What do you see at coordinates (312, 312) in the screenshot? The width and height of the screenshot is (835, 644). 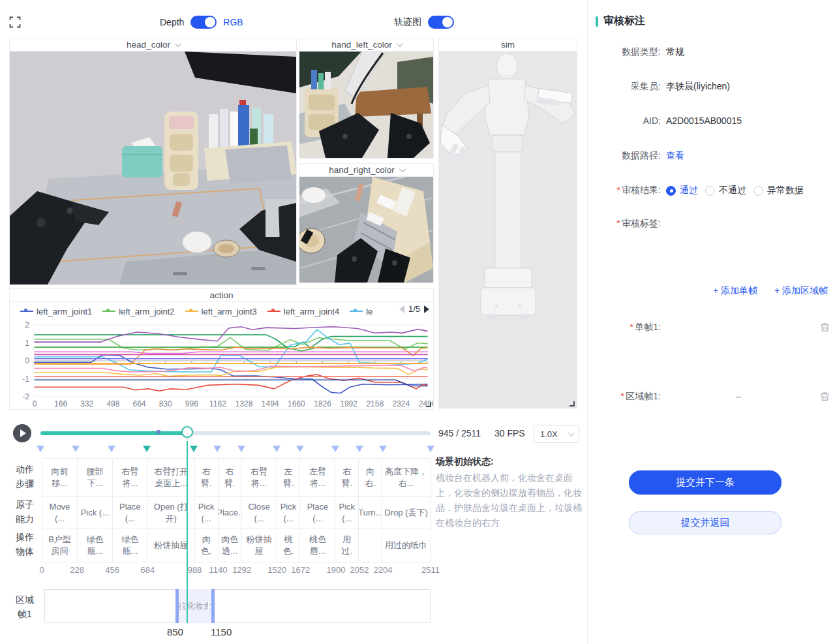 I see `legend-label: left_arm_joint4` at bounding box center [312, 312].